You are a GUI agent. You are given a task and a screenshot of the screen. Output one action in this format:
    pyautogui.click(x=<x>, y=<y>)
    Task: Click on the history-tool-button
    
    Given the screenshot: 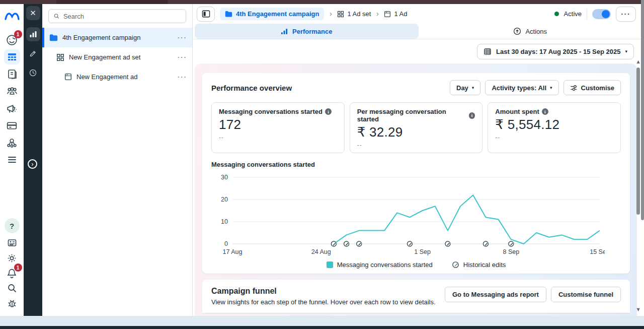 What is the action you would take?
    pyautogui.click(x=33, y=73)
    